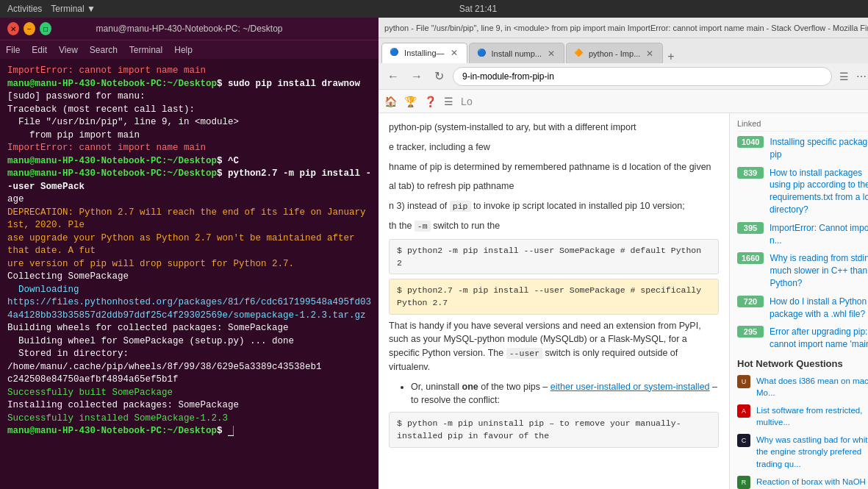 The width and height of the screenshot is (868, 489). I want to click on hot-network-title-3: Why was castling bad for white in the en…, so click(812, 451).